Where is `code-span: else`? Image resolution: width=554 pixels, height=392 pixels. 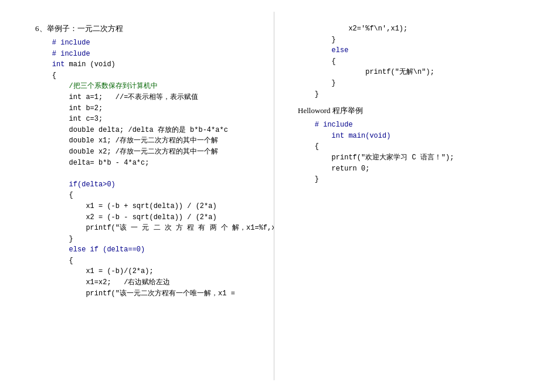
code-span: else is located at coordinates (323, 50).